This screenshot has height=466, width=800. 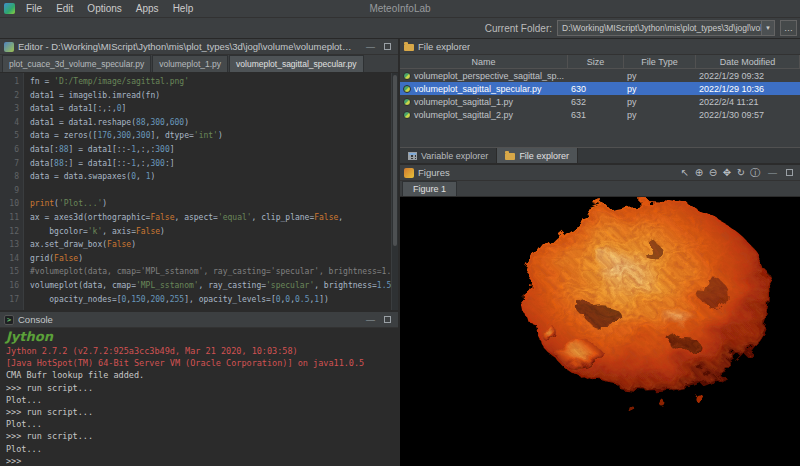 I want to click on tab-file-explorer: File explorer, so click(x=538, y=156).